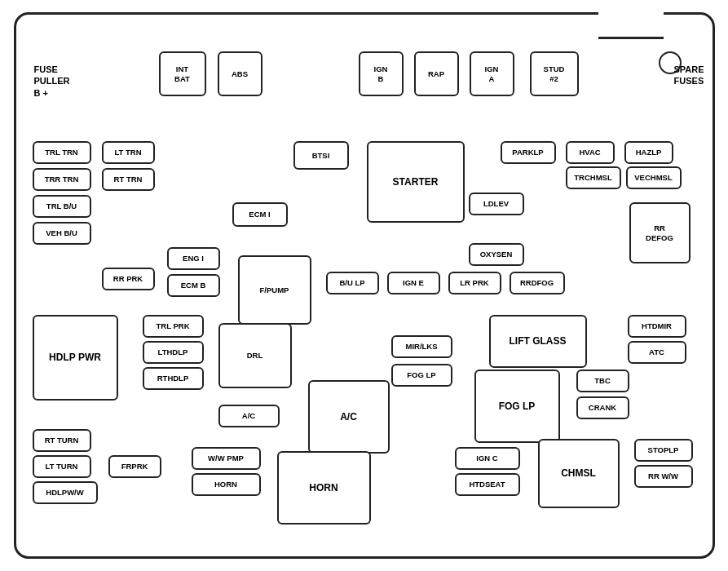 Image resolution: width=728 pixels, height=571 pixels. What do you see at coordinates (62, 467) in the screenshot?
I see `fuse-lt-turn: LT TURN` at bounding box center [62, 467].